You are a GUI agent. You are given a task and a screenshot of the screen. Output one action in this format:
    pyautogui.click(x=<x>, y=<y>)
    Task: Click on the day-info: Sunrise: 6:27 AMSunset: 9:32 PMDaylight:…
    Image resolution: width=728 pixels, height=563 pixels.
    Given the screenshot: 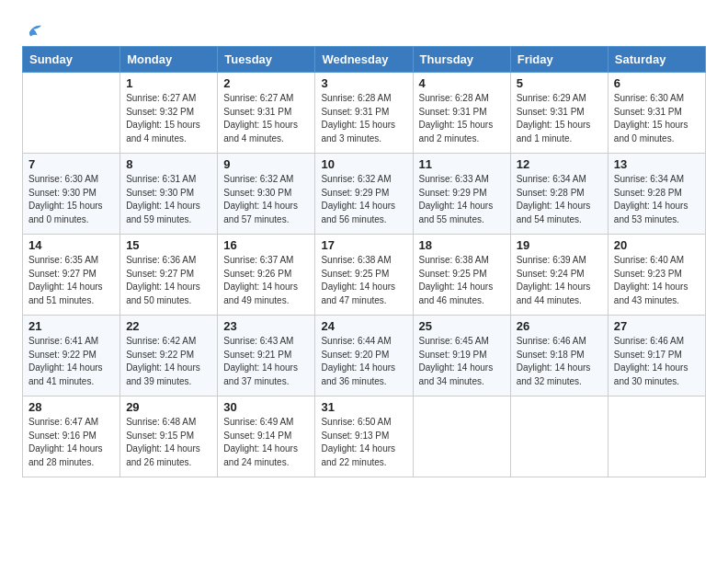 What is the action you would take?
    pyautogui.click(x=169, y=119)
    